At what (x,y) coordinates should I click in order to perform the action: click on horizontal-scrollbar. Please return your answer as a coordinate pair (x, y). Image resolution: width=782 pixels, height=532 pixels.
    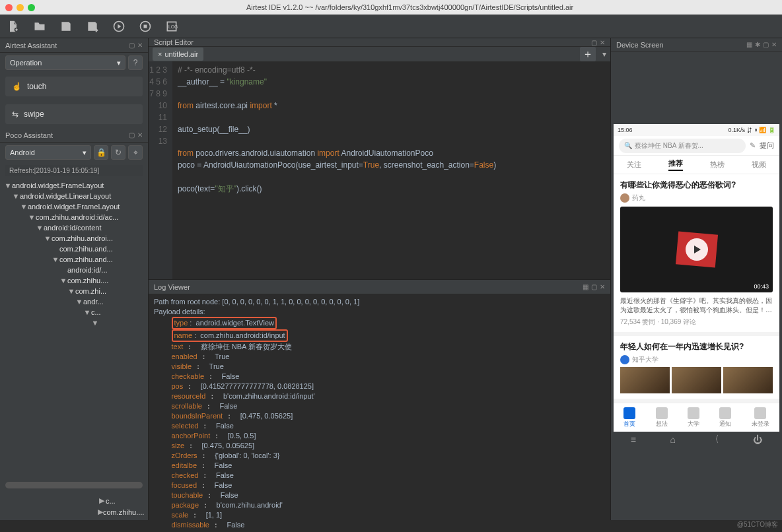
    Looking at the image, I should click on (74, 485).